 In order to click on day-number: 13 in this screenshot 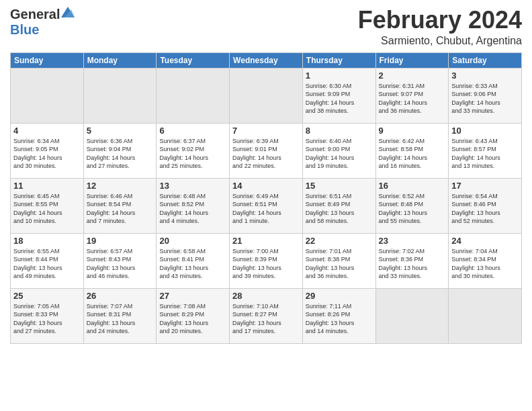, I will do `click(193, 185)`.